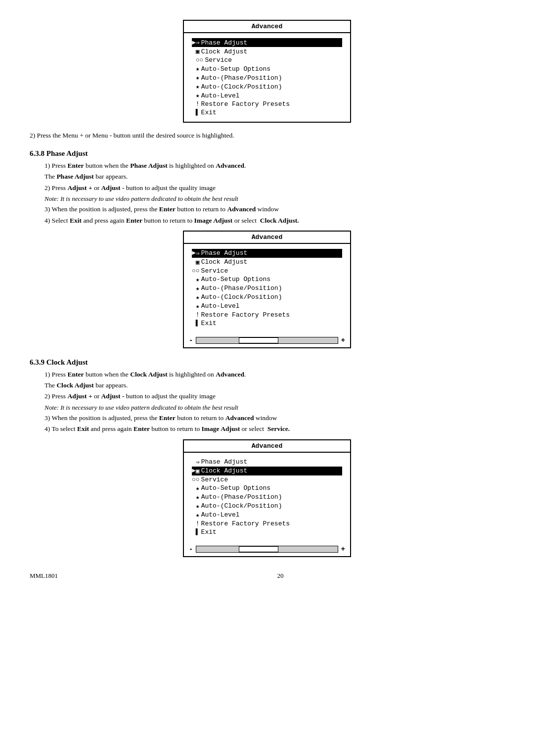 The width and height of the screenshot is (534, 756). What do you see at coordinates (267, 497) in the screenshot?
I see `menu3-body: ⇒ Phase Adjust ► ▣ Clock Adjust ○○ Servi…` at bounding box center [267, 497].